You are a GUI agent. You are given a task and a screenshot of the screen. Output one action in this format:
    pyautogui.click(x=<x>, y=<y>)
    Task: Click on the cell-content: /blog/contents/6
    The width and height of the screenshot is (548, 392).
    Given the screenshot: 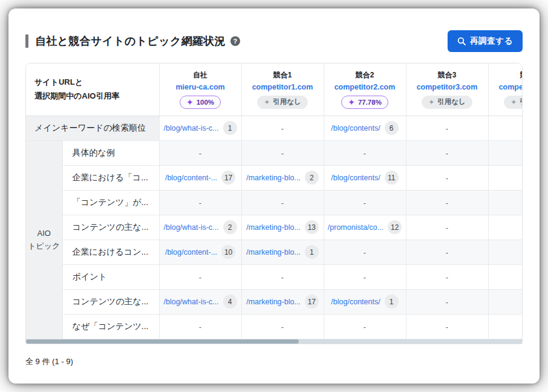 What is the action you would take?
    pyautogui.click(x=364, y=128)
    